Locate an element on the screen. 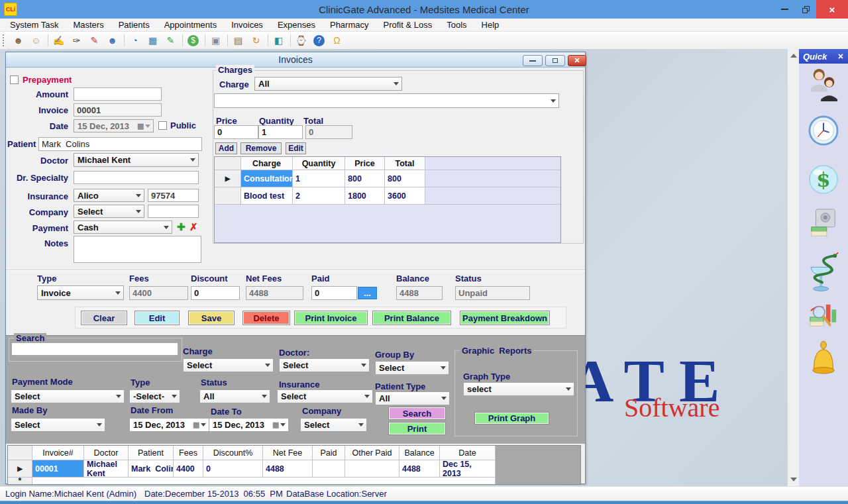 This screenshot has width=848, height=504. search-type-select: -Select- is located at coordinates (155, 396).